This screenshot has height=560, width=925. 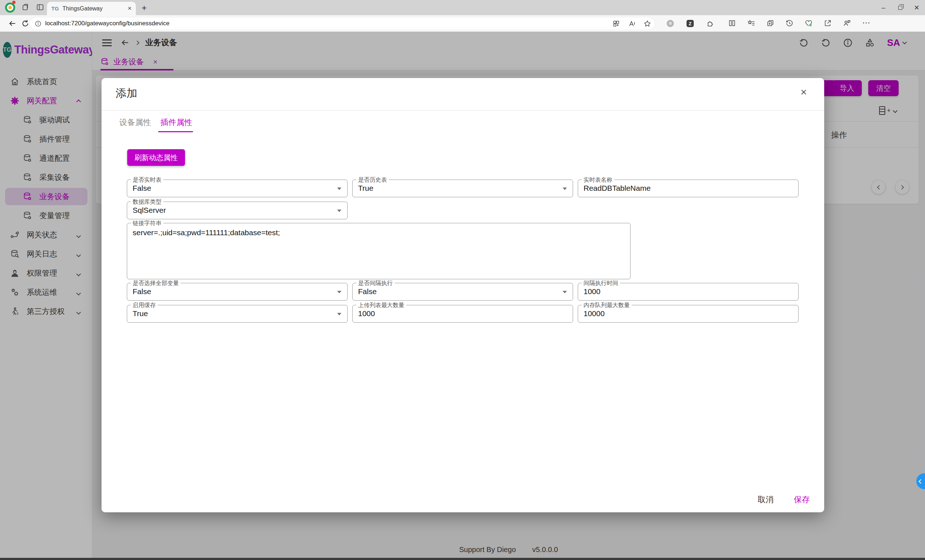 What do you see at coordinates (176, 131) in the screenshot?
I see `active-tab-underline` at bounding box center [176, 131].